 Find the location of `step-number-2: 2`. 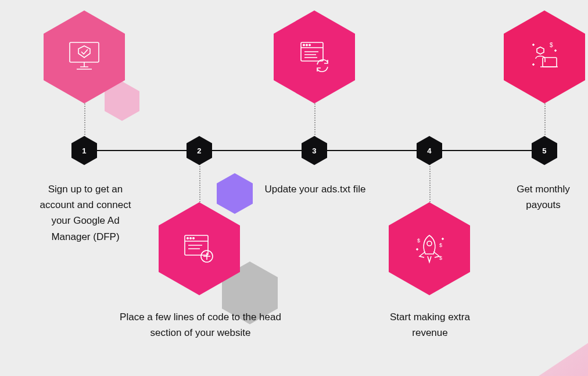

step-number-2: 2 is located at coordinates (199, 151).